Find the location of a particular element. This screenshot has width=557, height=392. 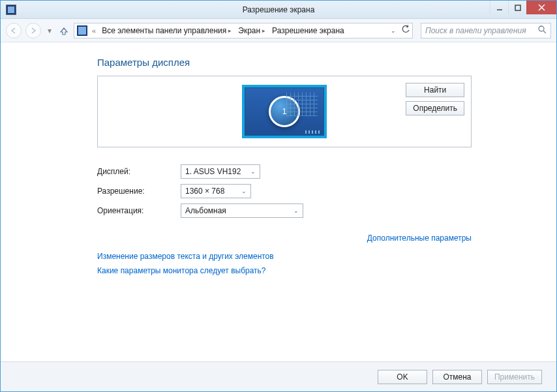

maximize-button is located at coordinates (517, 8).